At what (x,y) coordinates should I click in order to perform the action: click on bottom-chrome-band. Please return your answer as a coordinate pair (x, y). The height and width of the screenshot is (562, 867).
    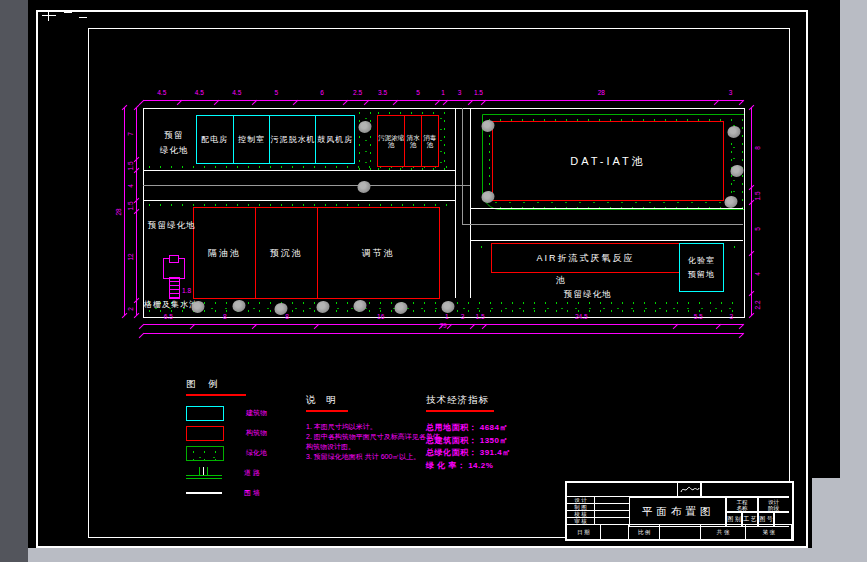
    Looking at the image, I should click on (448, 555).